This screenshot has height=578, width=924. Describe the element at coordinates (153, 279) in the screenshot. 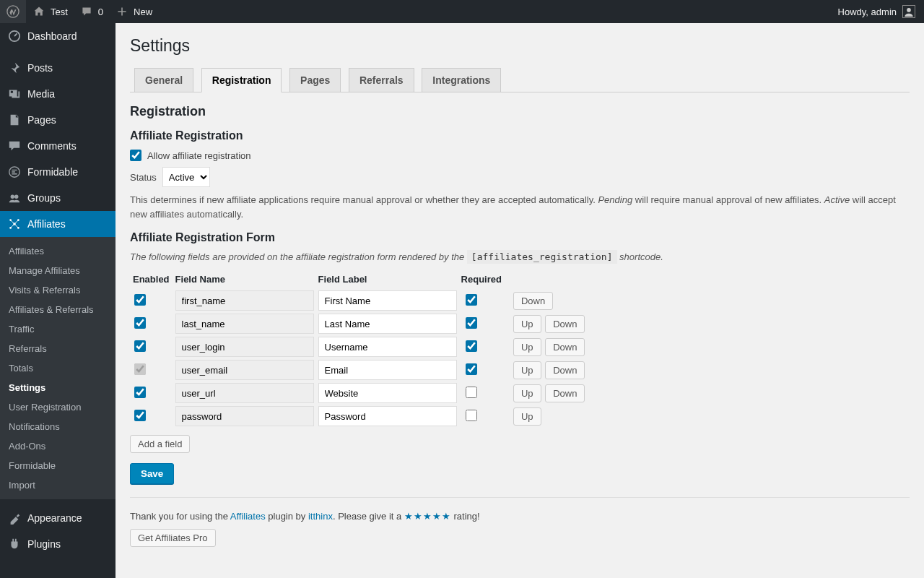

I see `th-enabled: Enabled` at that location.